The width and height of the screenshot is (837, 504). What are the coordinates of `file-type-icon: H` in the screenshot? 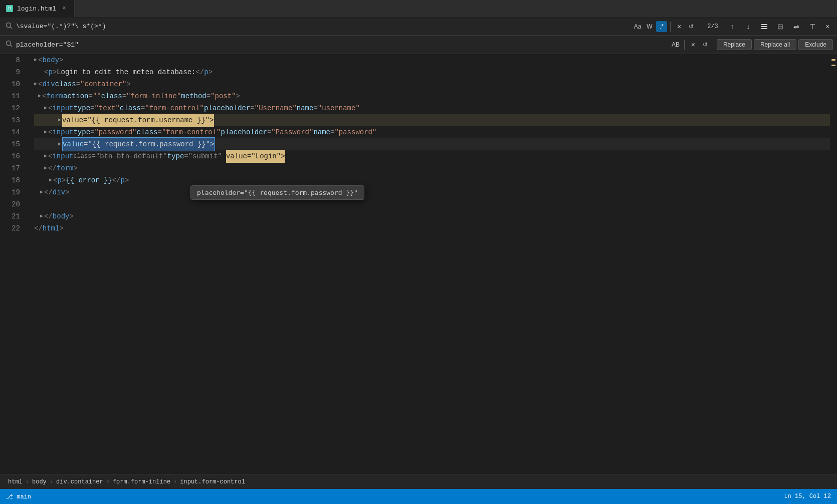 It's located at (10, 9).